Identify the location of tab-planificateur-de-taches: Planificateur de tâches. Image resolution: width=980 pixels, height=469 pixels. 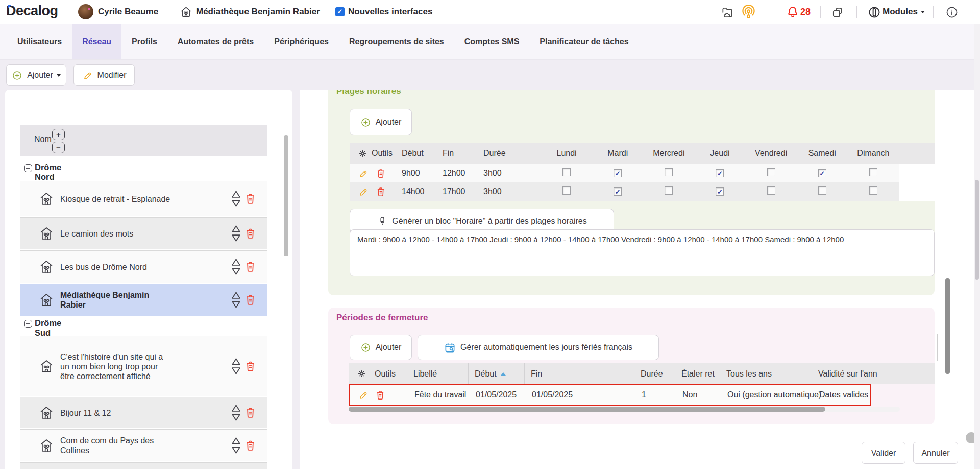
(584, 42).